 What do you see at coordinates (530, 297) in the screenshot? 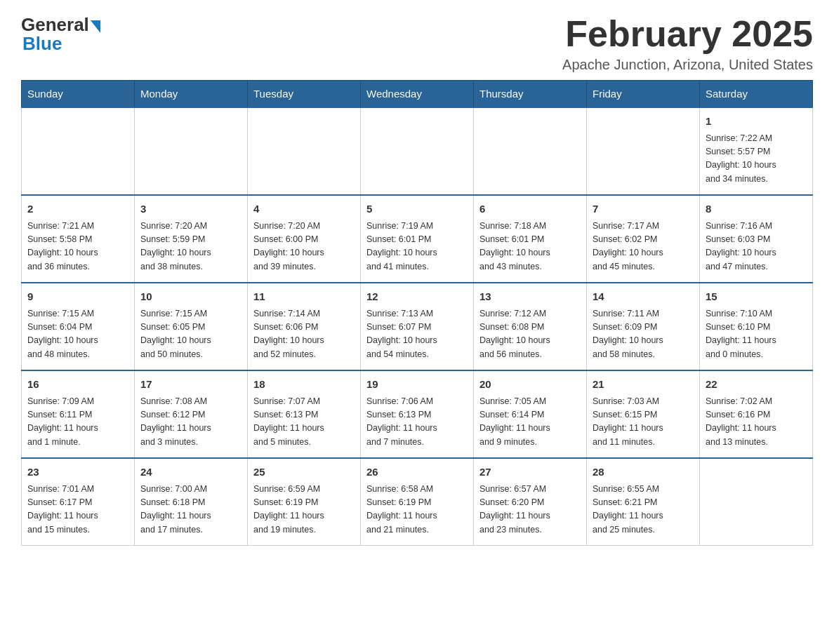
I see `day-number: 13` at bounding box center [530, 297].